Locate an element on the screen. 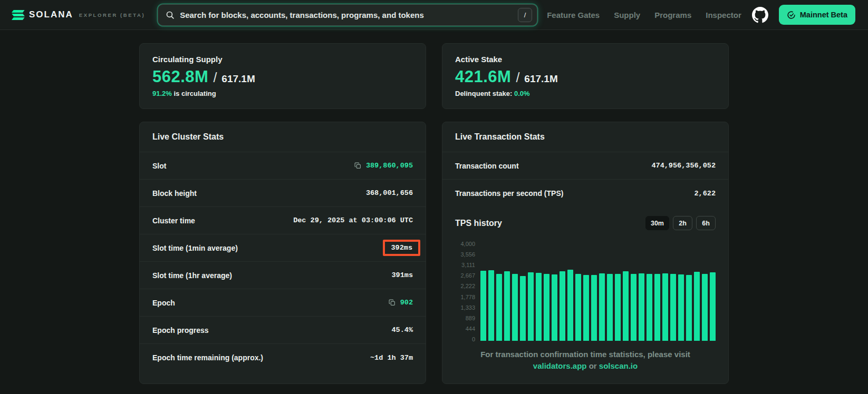 The height and width of the screenshot is (394, 868). tps-range-button-30m: 30m is located at coordinates (657, 223).